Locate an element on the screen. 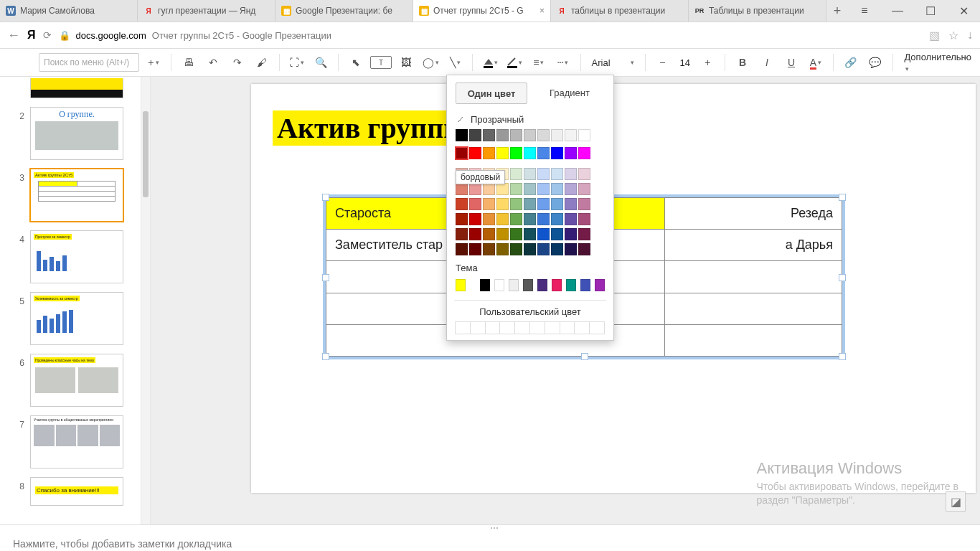  text-color-button: A ▾ is located at coordinates (816, 62).